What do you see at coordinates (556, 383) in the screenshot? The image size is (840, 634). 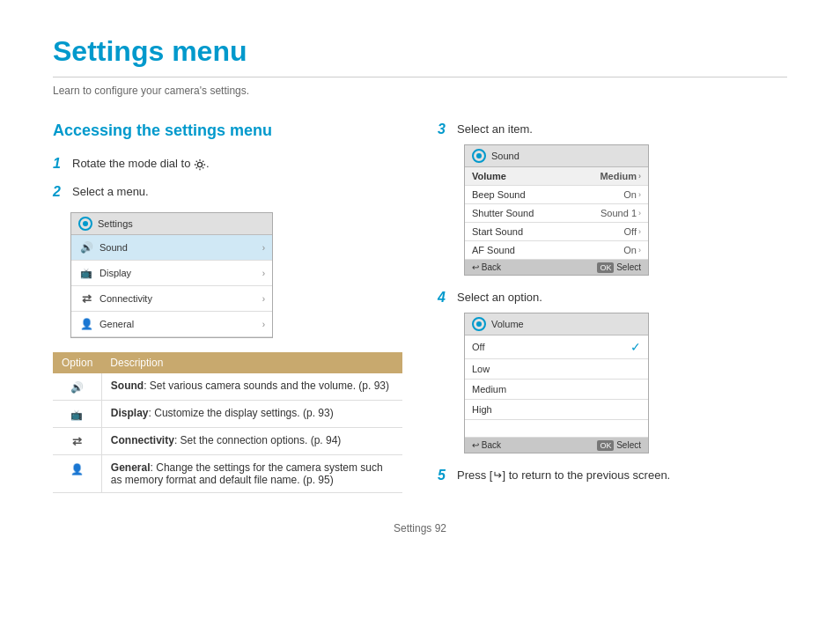 I see `volume-screen: Volume Off ✓ Low Medium High ↩ Back` at bounding box center [556, 383].